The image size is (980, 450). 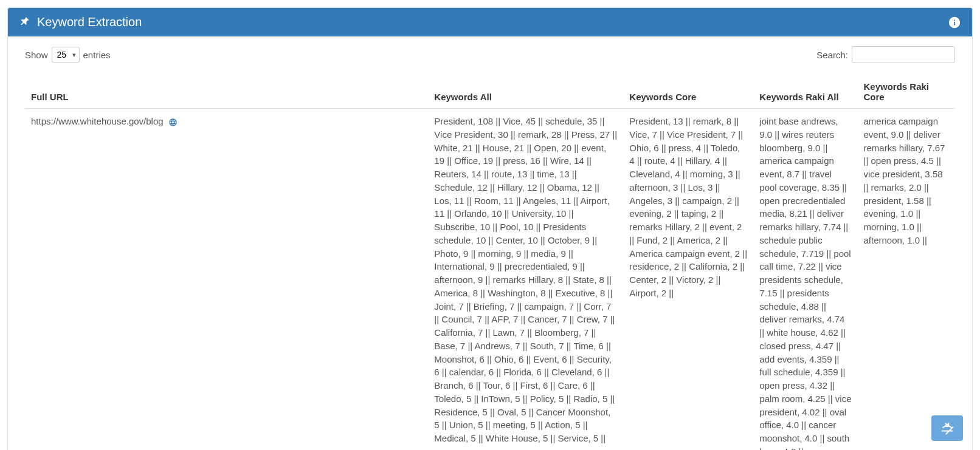 What do you see at coordinates (68, 55) in the screenshot?
I see `page-size-control: Show 25 entries` at bounding box center [68, 55].